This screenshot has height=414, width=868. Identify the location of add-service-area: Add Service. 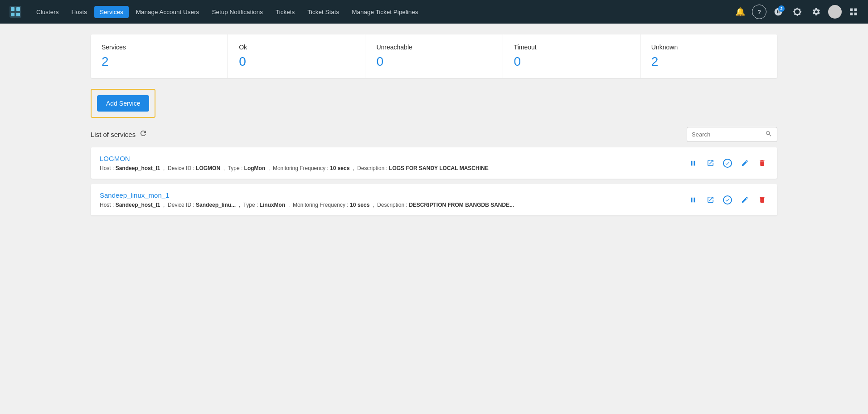
(123, 103).